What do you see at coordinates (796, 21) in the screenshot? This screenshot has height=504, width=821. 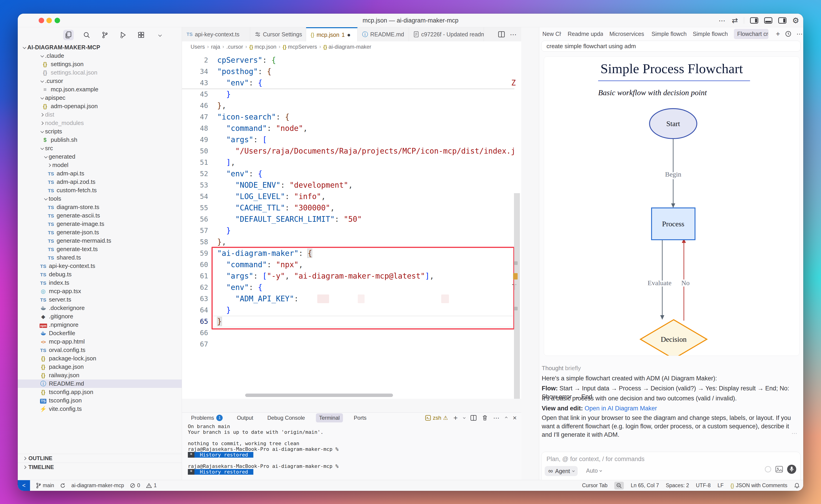 I see `settings-gear-icon: ⚙` at bounding box center [796, 21].